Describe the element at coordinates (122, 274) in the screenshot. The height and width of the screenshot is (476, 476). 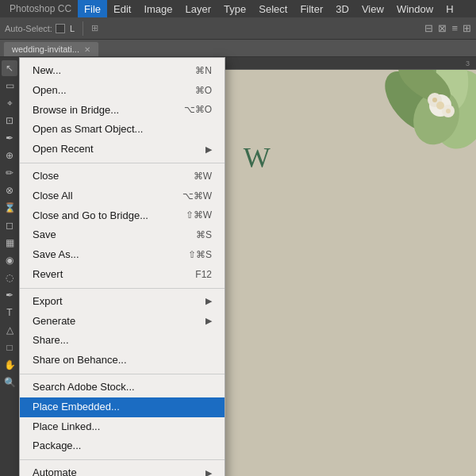
I see `menu-item-revert: Revert F12` at that location.